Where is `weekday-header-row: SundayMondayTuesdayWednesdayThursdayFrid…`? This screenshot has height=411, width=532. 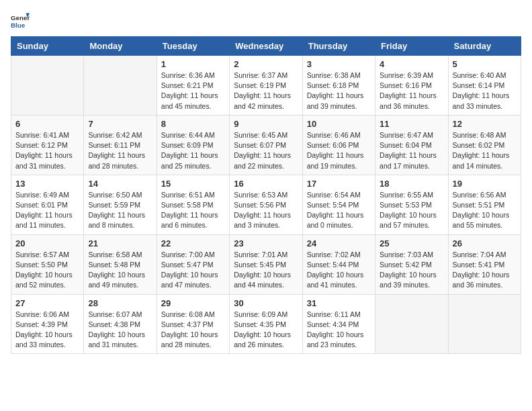
weekday-header-row: SundayMondayTuesdayWednesdayThursdayFrid… is located at coordinates (266, 46).